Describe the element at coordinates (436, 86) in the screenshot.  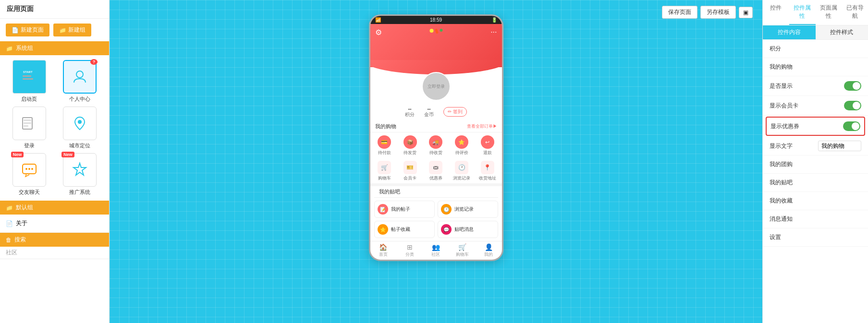
I see `avatar-text: 立即登录` at that location.